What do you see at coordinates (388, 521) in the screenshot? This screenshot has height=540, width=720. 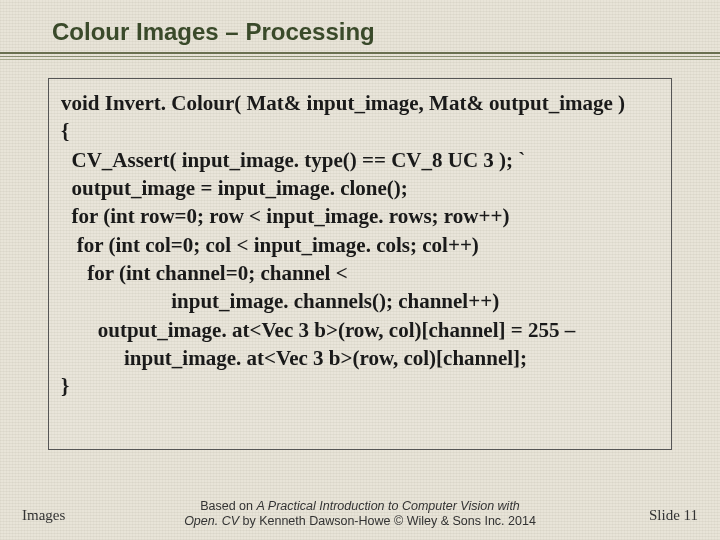 I see `footer-author: by Kenneth Dawson-Howe © Wiley & Sons In…` at bounding box center [388, 521].